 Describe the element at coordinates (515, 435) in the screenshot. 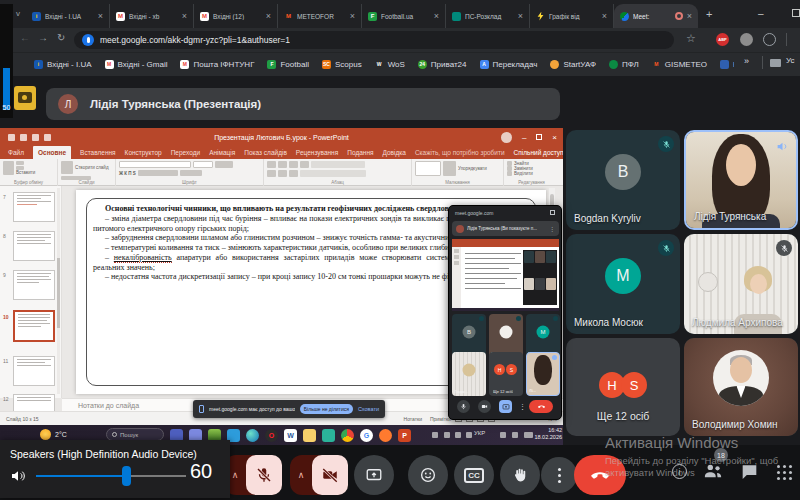

I see `tray-volume-icon` at that location.